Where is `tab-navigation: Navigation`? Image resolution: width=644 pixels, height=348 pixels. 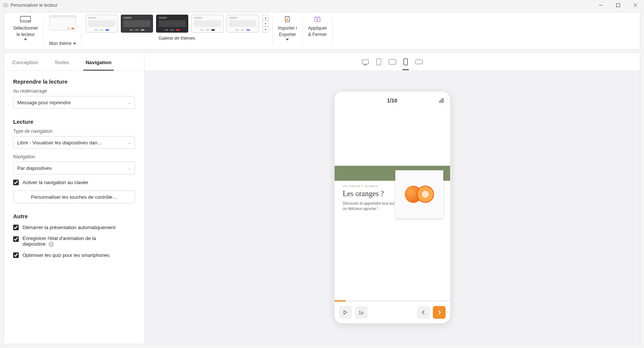
tab-navigation: Navigation is located at coordinates (98, 65).